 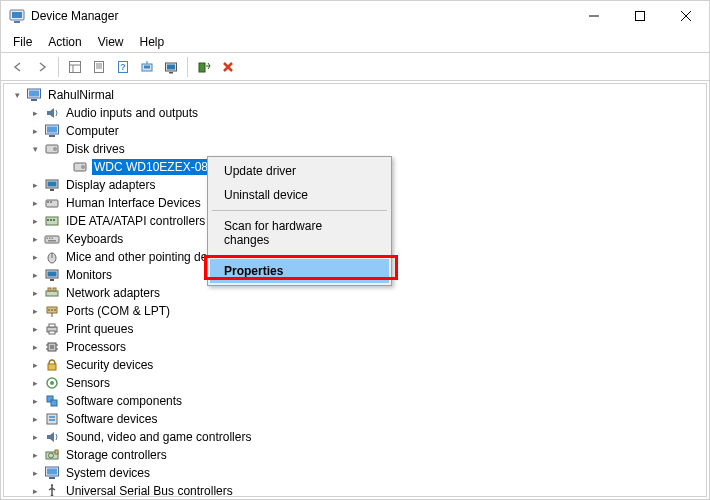 I want to click on maximize-button, so click(x=640, y=16).